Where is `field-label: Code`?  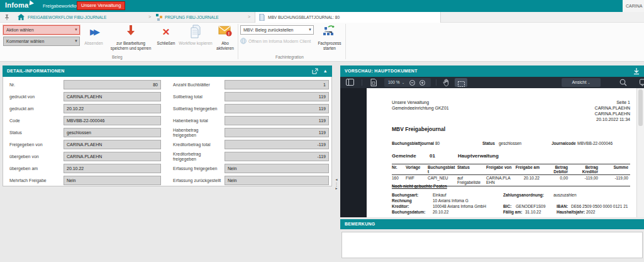
field-label: Code is located at coordinates (36, 121).